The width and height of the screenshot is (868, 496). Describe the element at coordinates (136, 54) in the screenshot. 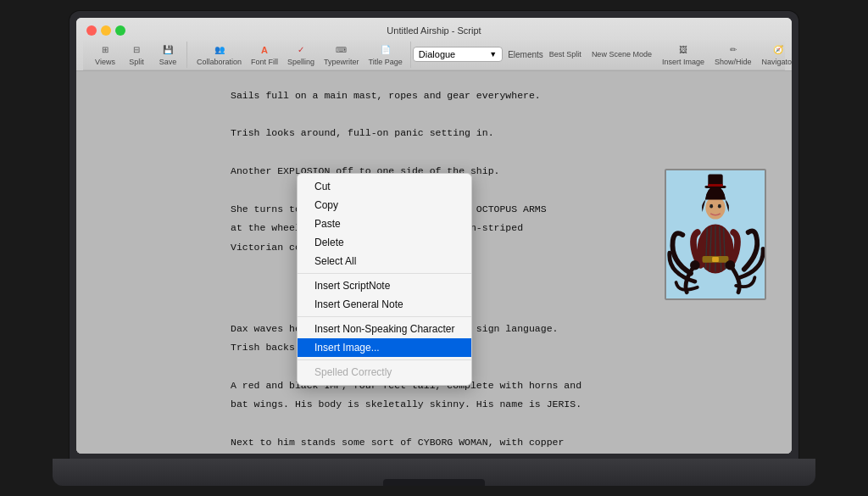

I see `split-button: ⊟ Split` at that location.